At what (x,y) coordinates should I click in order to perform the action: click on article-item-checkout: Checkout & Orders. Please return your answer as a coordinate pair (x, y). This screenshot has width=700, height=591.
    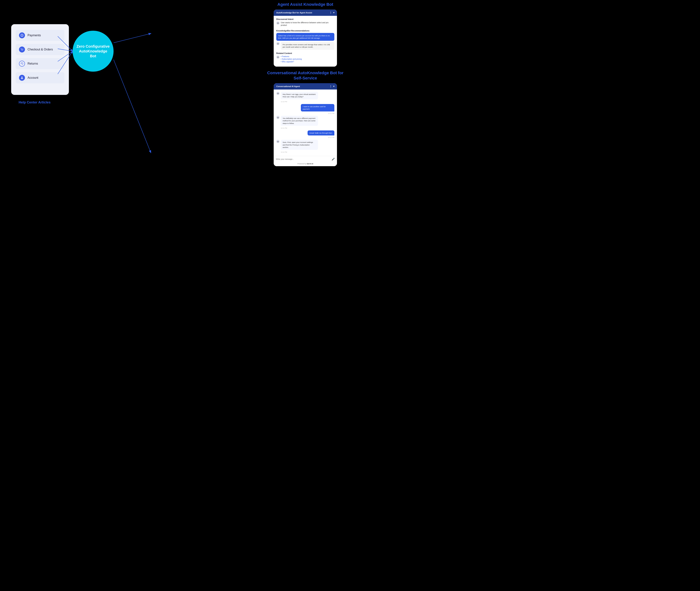
    Looking at the image, I should click on (40, 50).